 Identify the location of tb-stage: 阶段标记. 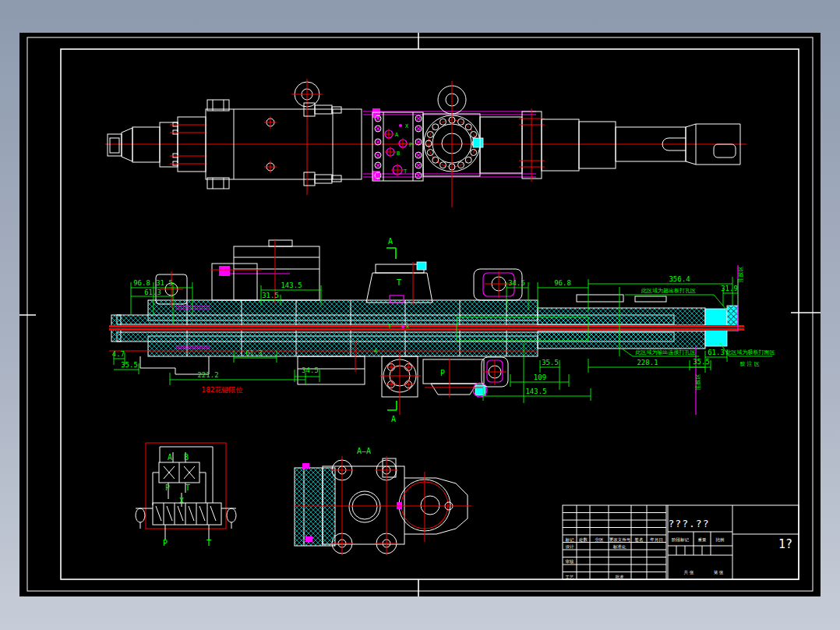
(681, 540).